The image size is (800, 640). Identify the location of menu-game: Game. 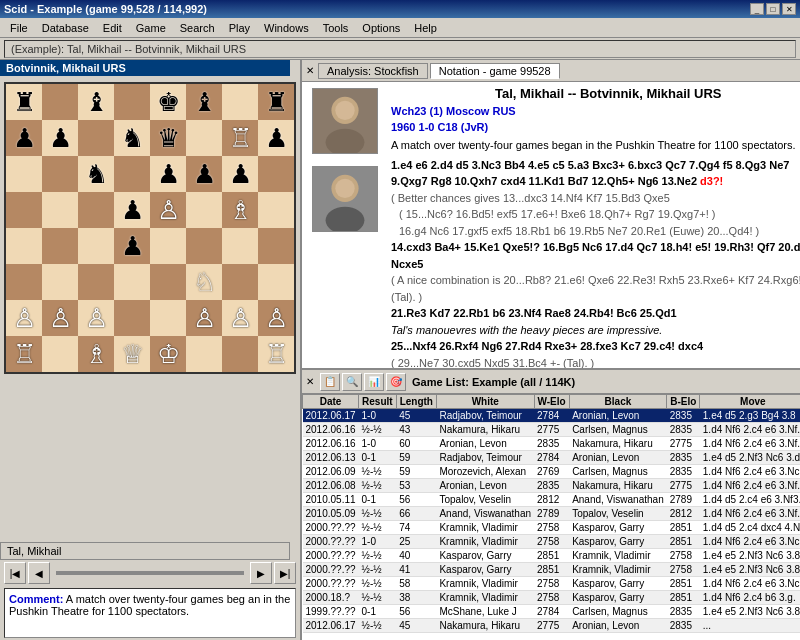
(151, 28).